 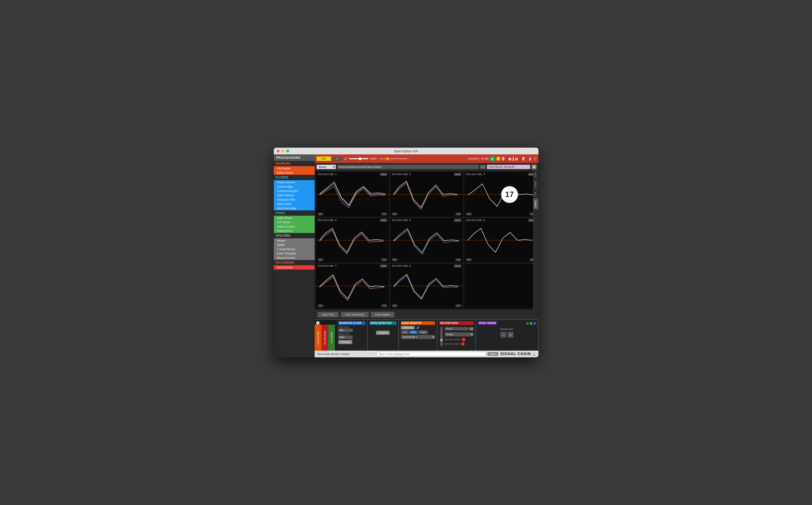 What do you see at coordinates (534, 167) in the screenshot?
I see `folder-button: 📁` at bounding box center [534, 167].